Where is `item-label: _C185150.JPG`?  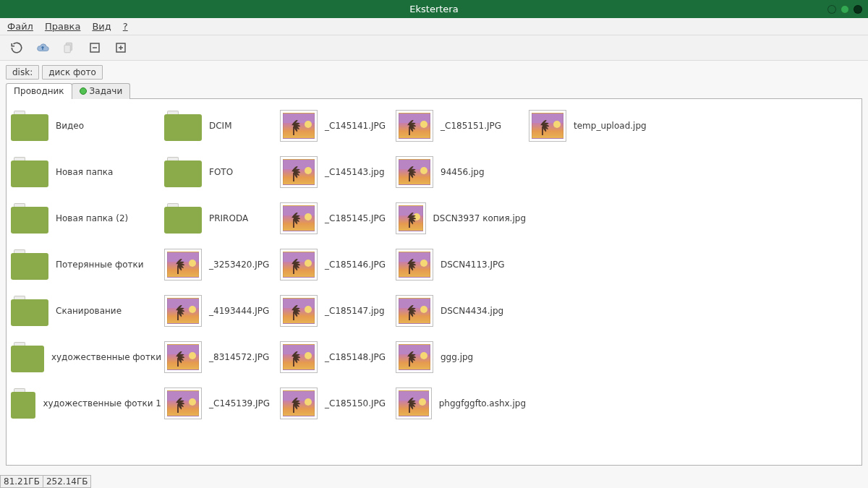
item-label: _C185150.JPG is located at coordinates (355, 403).